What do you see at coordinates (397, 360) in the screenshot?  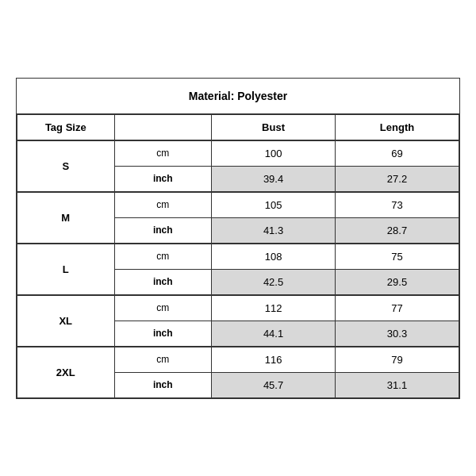 I see `length-cm-value: 79` at bounding box center [397, 360].